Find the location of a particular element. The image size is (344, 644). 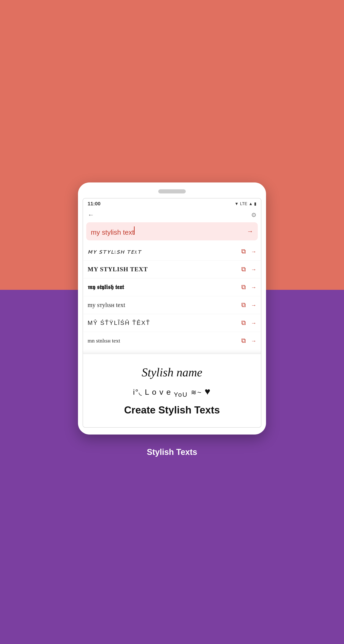

status-bar: 11:00 ▼ LTE ▲ ▮ is located at coordinates (172, 204).